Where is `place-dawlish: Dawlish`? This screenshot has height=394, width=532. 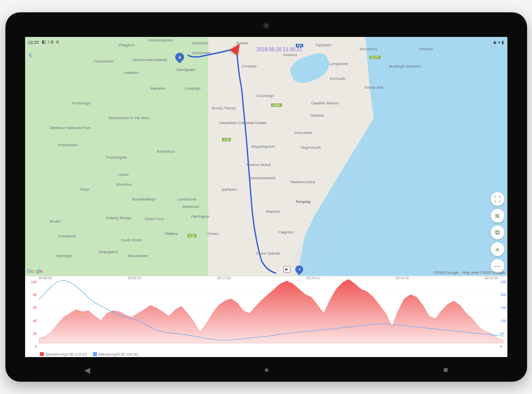 place-dawlish: Dawlish is located at coordinates (317, 115).